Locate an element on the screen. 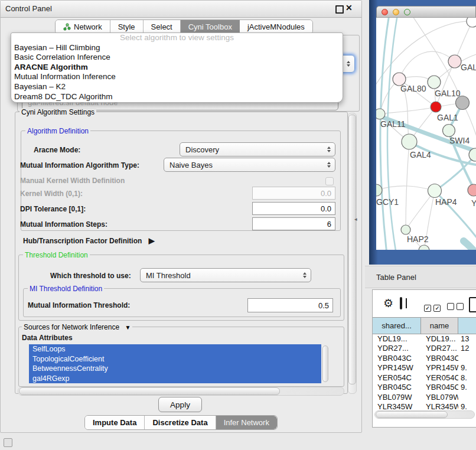  sources-title: Sources for Network Inference is located at coordinates (71, 327).